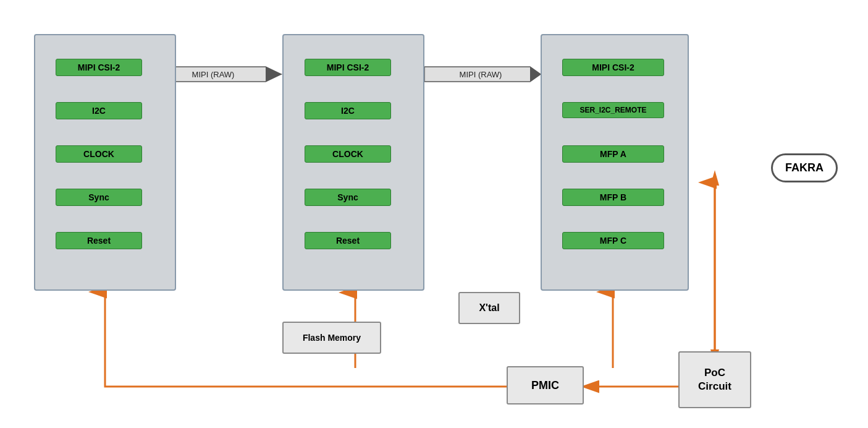 This screenshot has height=428, width=868. Describe the element at coordinates (99, 67) in the screenshot. I see `signal-mipi-csi2-b1: MIPI CSI-2` at that location.